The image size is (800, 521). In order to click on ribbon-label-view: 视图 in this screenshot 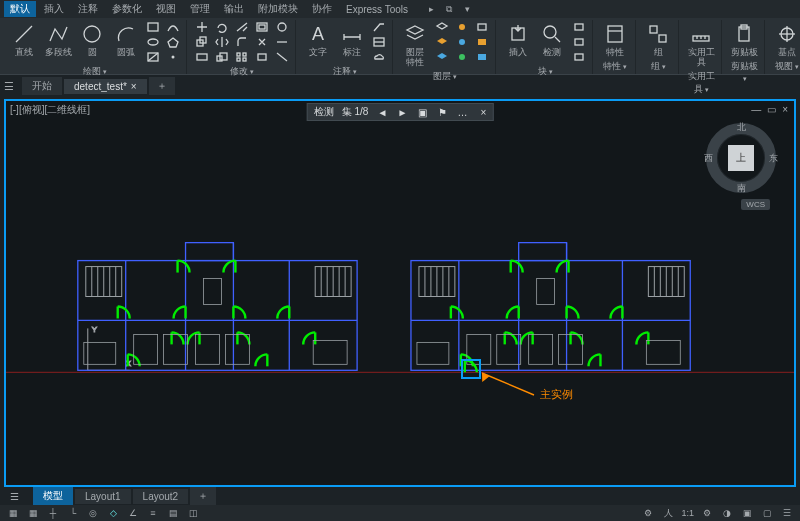, I will do `click(786, 66)`.